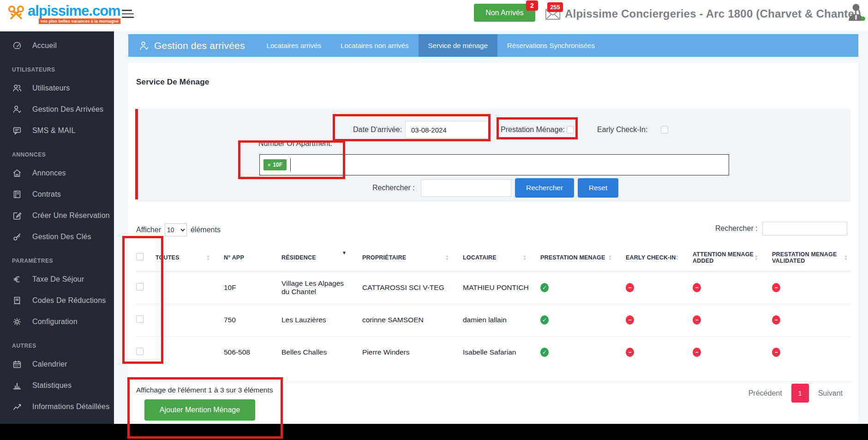 This screenshot has width=868, height=440. I want to click on prestation-menage-label: Prestation Ménage:, so click(533, 130).